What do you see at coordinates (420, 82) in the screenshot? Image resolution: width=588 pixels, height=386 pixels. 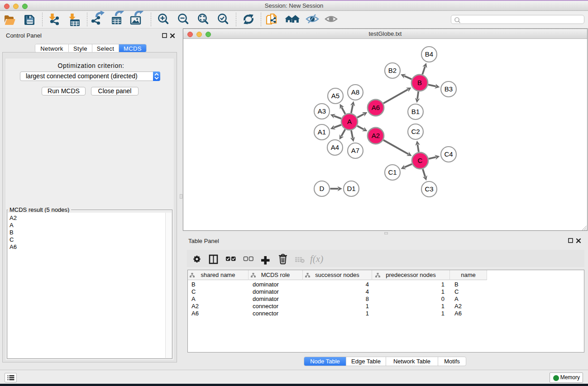 I see `svg-text: B` at bounding box center [420, 82].